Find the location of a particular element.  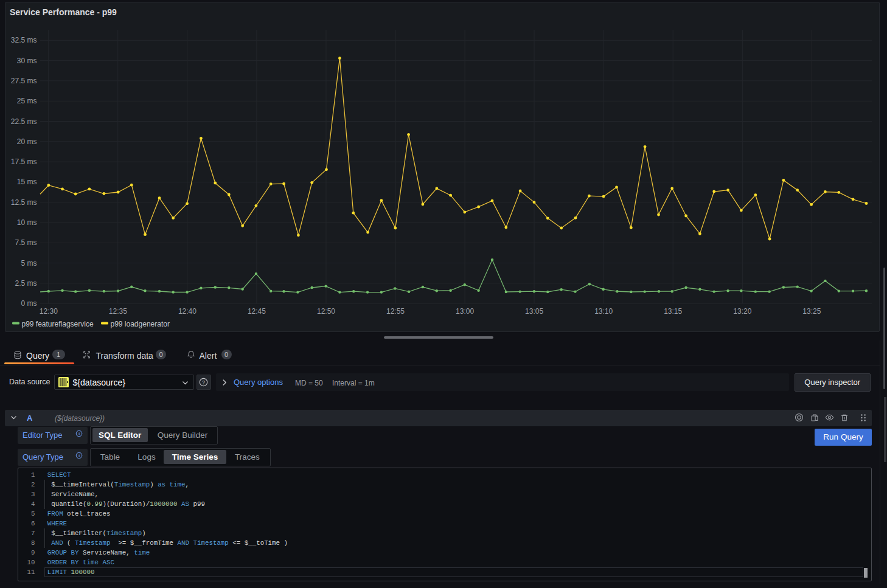

svg-text: 13:15 is located at coordinates (673, 311).